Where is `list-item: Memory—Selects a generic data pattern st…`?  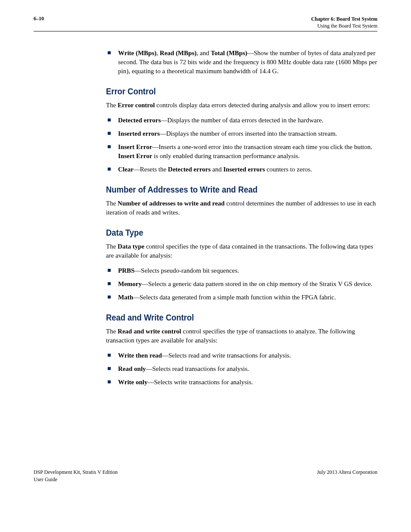
list-item: Memory—Selects a generic data pattern st… is located at coordinates (242, 284).